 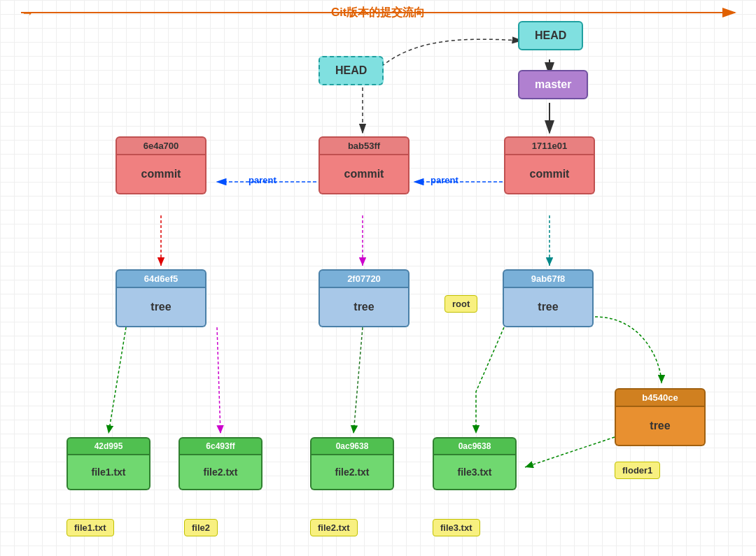 What do you see at coordinates (220, 446) in the screenshot?
I see `file2-hash: 6c493ff` at bounding box center [220, 446].